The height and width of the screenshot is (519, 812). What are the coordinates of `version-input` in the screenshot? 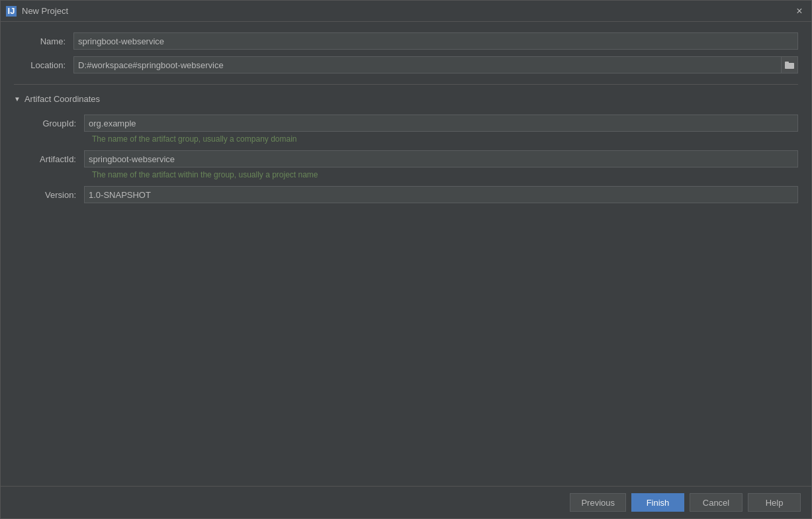 It's located at (441, 195).